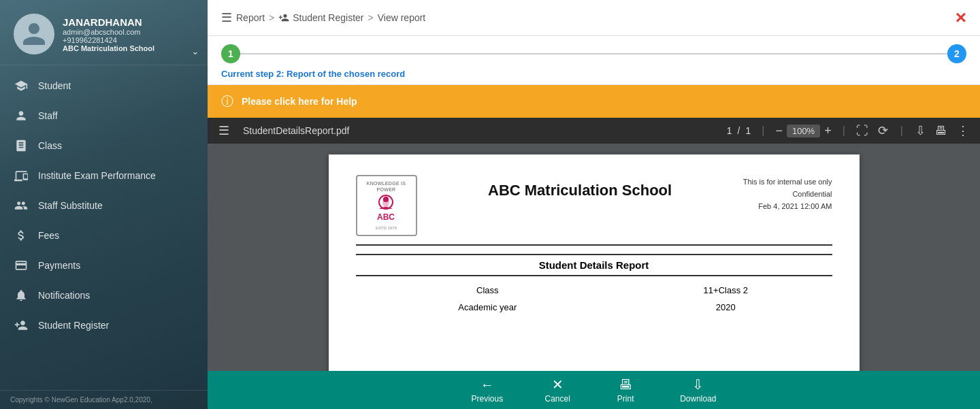 This screenshot has width=980, height=409. What do you see at coordinates (862, 131) in the screenshot?
I see `fullscreen-icon: ⛶` at bounding box center [862, 131].